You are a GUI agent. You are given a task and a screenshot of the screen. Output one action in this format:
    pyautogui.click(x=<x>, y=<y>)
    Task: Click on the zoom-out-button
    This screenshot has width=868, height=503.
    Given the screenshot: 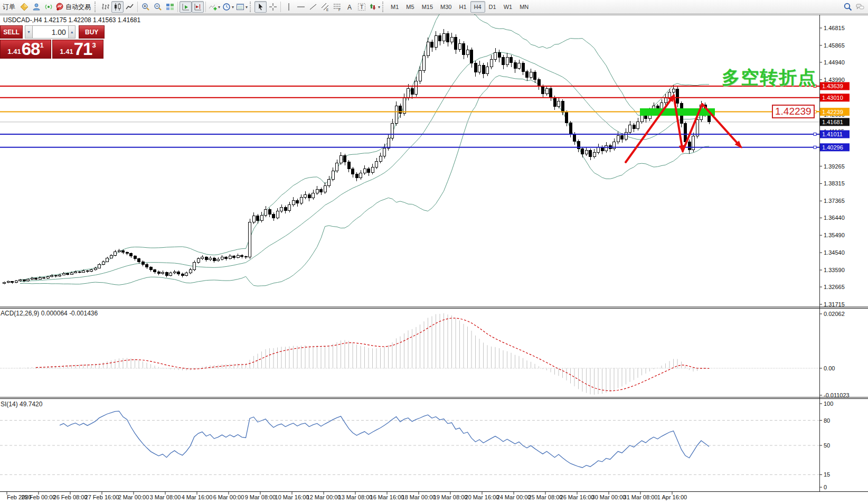 What is the action you would take?
    pyautogui.click(x=157, y=7)
    